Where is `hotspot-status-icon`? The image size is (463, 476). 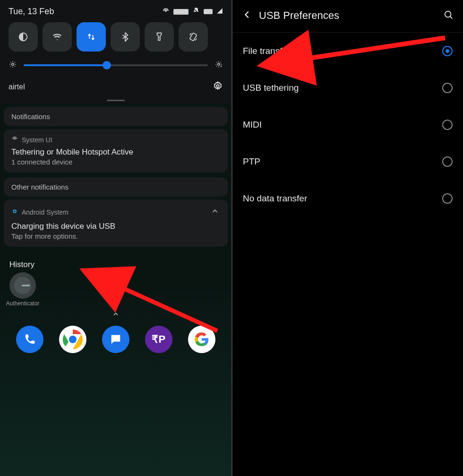 hotspot-status-icon is located at coordinates (166, 12).